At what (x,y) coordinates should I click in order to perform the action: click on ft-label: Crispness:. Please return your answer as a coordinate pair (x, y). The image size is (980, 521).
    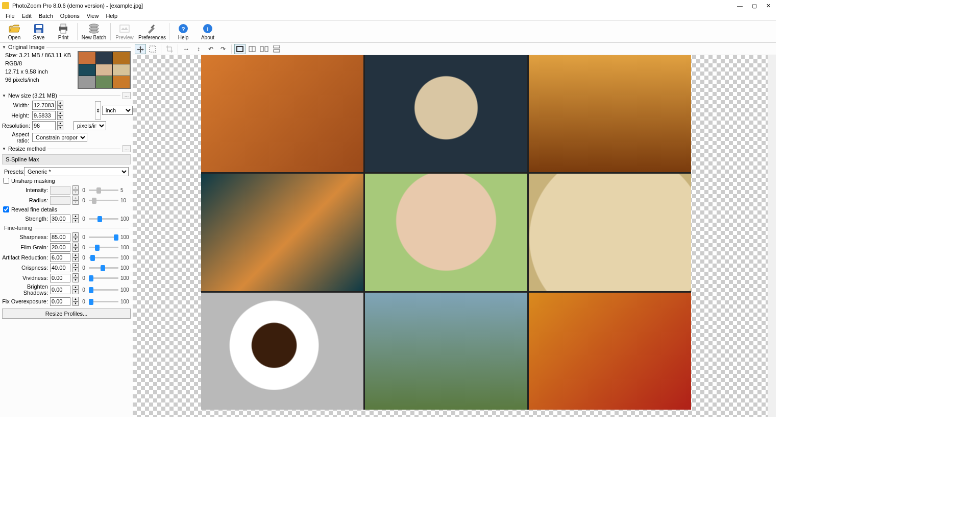
    Looking at the image, I should click on (25, 268).